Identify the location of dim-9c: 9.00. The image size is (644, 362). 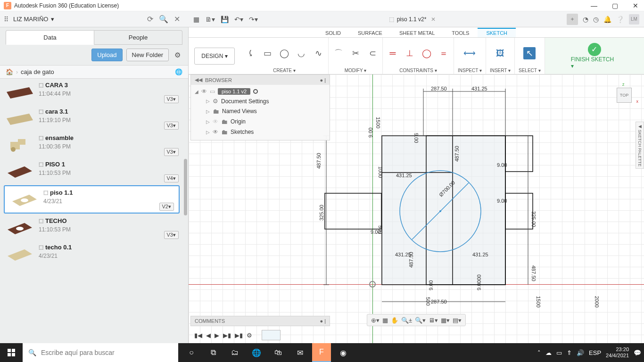
(502, 165).